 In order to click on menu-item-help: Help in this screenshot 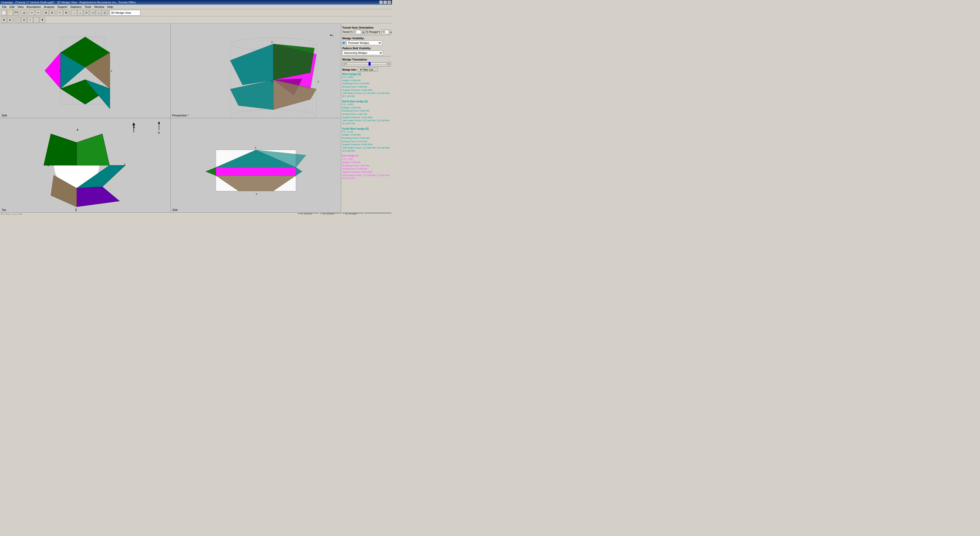, I will do `click(110, 7)`.